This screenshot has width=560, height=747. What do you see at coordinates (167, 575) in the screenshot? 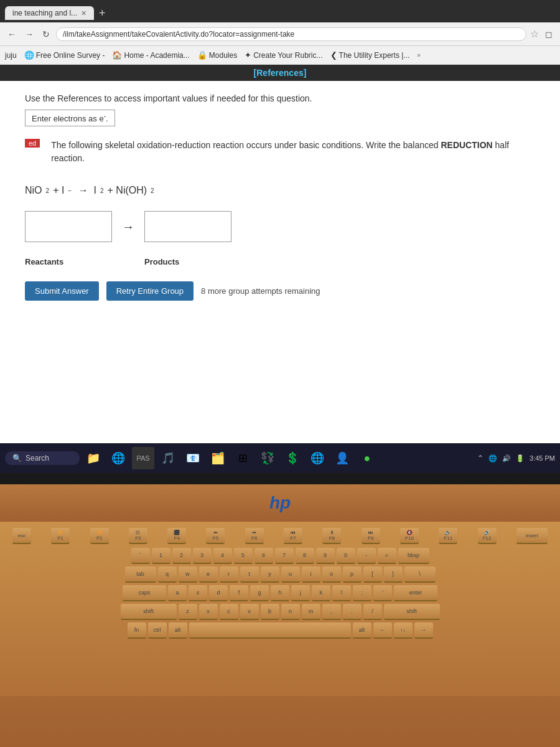
I see `key-q: q` at bounding box center [167, 575].